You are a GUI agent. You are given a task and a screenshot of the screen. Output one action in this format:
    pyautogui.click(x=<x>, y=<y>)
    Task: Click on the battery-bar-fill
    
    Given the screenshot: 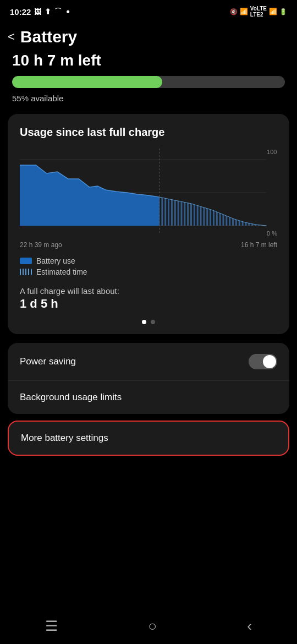 What is the action you would take?
    pyautogui.click(x=87, y=82)
    